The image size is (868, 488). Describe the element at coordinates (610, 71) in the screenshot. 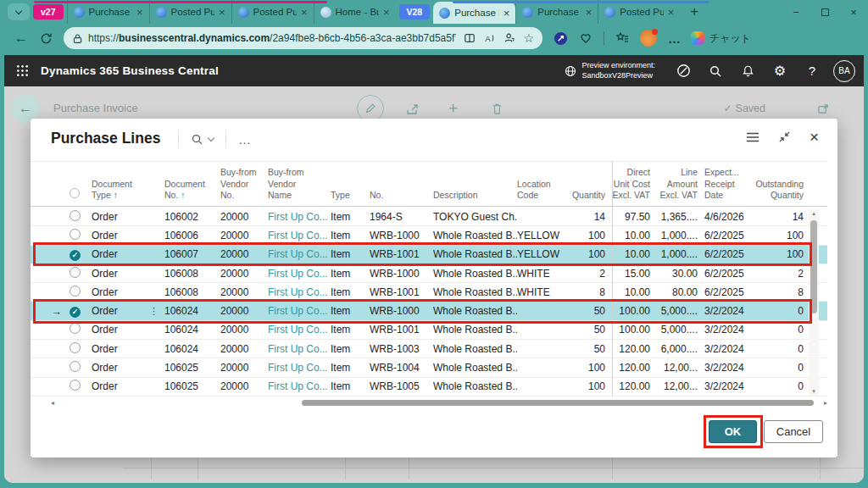

I see `environment-indicator: Preview environment:SandboxV28Preview` at that location.